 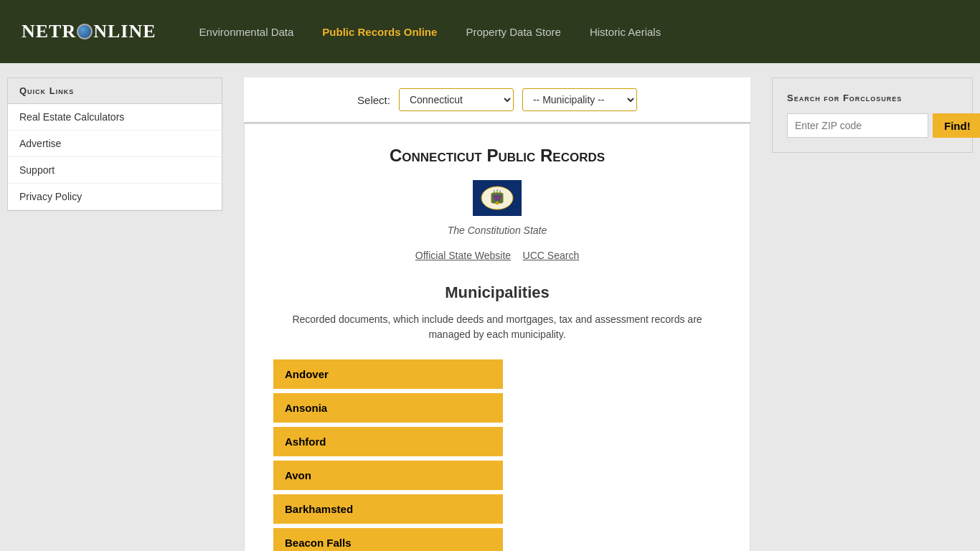 What do you see at coordinates (115, 91) in the screenshot?
I see `quick-links-heading: Quick Links` at bounding box center [115, 91].